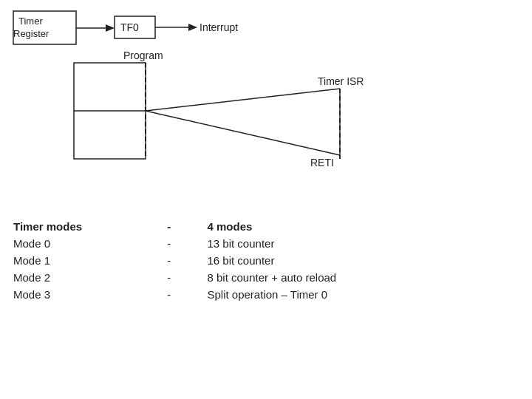 Image resolution: width=532 pixels, height=399 pixels. I want to click on tf0-label: TF0, so click(130, 27).